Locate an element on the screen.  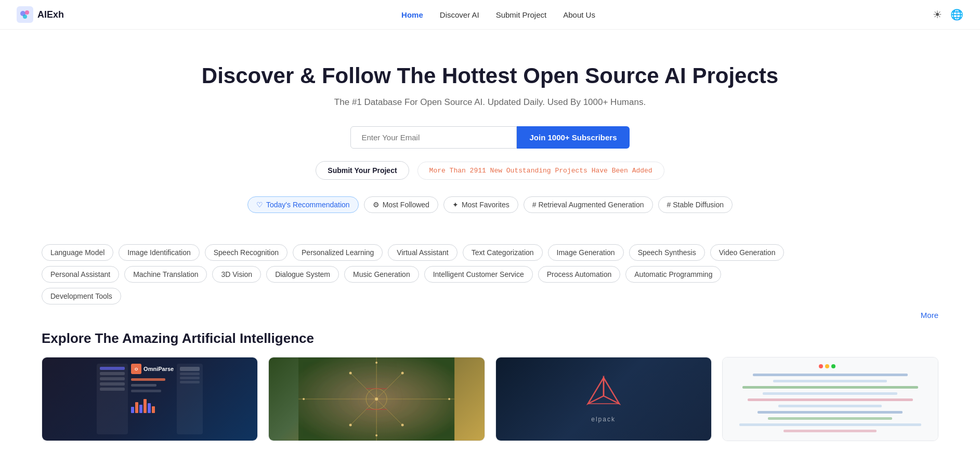
more-link-container: More is located at coordinates (490, 315).